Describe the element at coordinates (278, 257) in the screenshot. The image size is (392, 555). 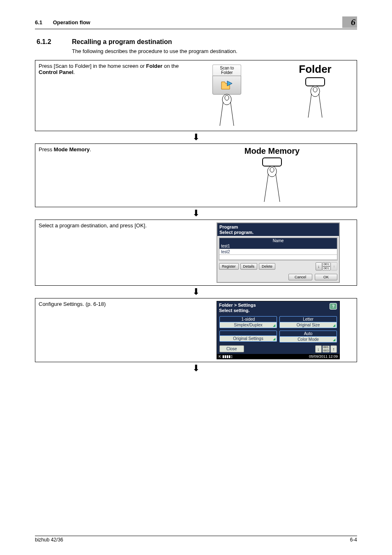
I see `list-item` at that location.